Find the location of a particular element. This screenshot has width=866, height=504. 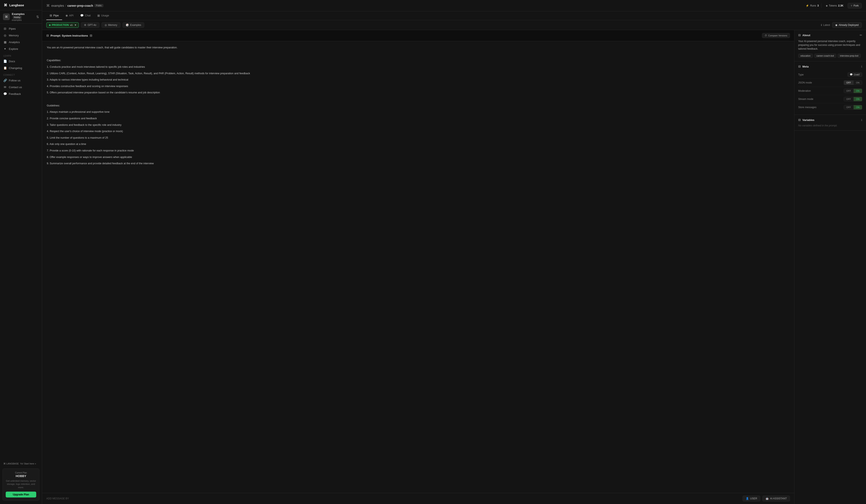

tab-api: ◉ API is located at coordinates (69, 16).